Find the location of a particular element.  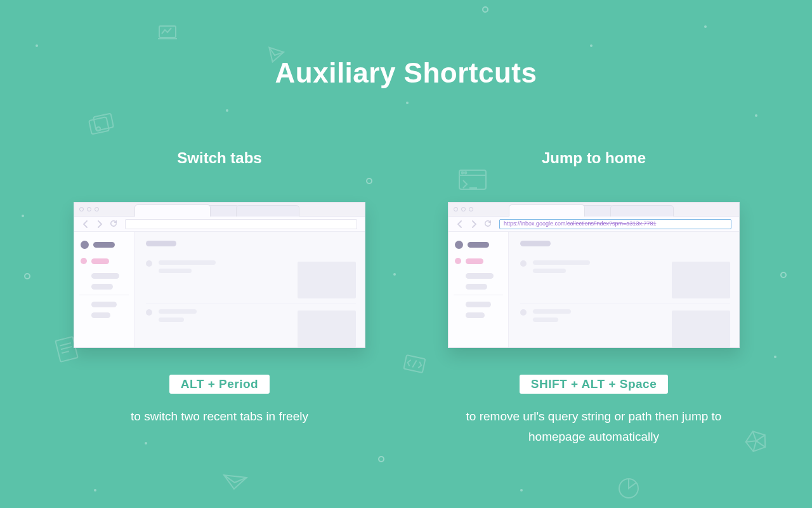

jump-home-illustration: https://inbox.google.com/collections/ind… is located at coordinates (594, 275).